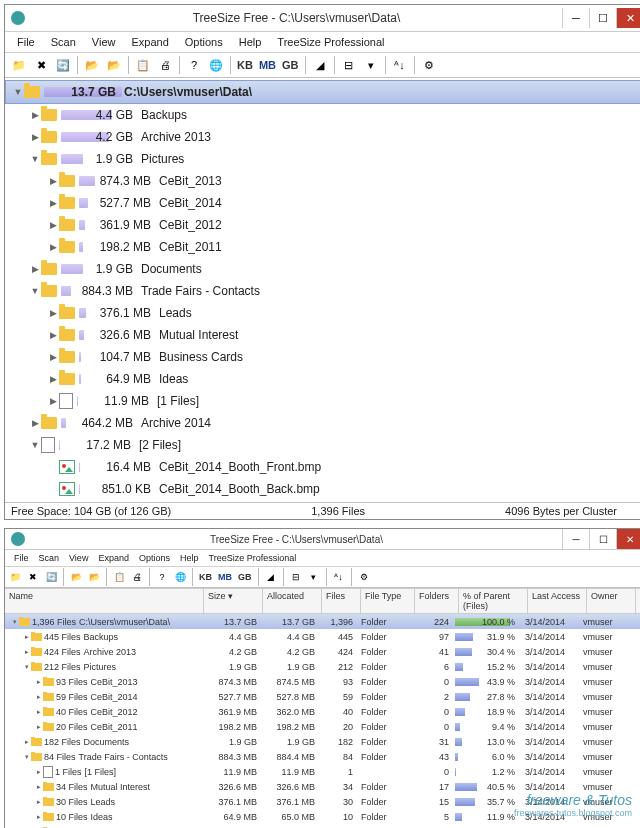 The height and width of the screenshot is (828, 640). I want to click on grid-row: ▸445 Files Backups4.4 GB4.4 GB445Folder9…, so click(322, 636).